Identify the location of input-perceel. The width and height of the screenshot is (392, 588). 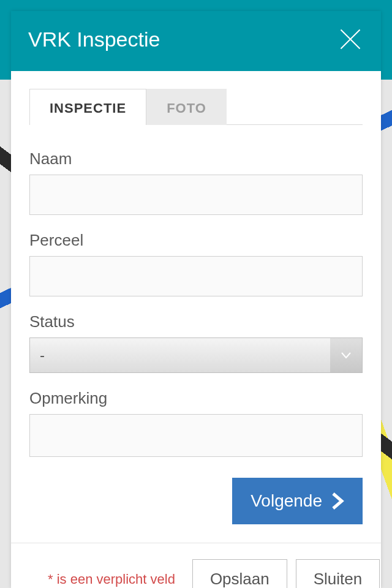
(196, 276).